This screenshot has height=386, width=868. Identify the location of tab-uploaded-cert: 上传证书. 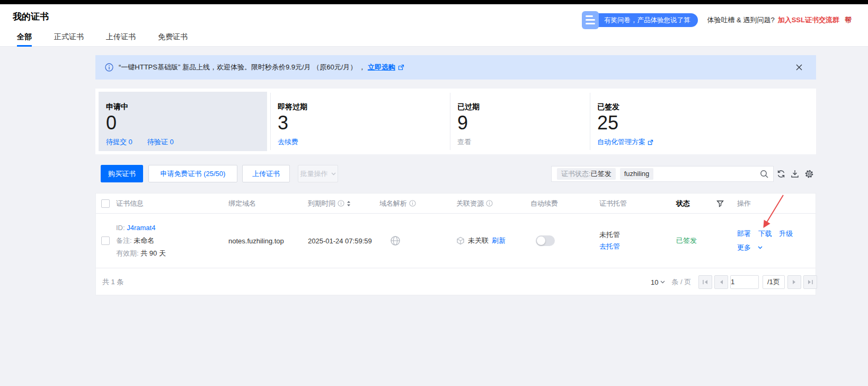
(121, 39).